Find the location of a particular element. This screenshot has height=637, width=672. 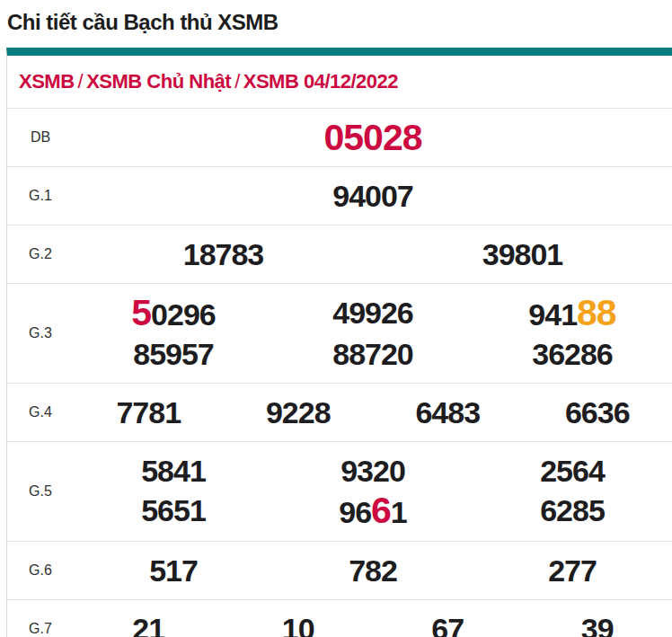

digit-segment: 6285 is located at coordinates (572, 510).